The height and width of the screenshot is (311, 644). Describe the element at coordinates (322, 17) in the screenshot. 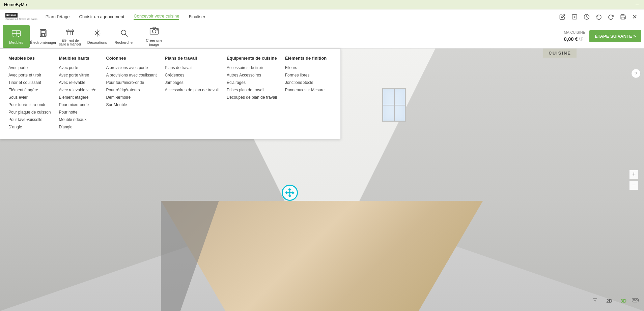

I see `nav-bar: ■discac Cuisines & Salles de bains Plan …` at that location.